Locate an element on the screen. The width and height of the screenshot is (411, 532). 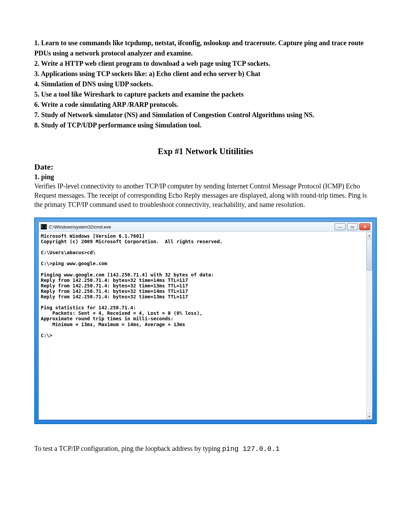
experiment-item: 2. Write a HTTP web client program to do… is located at coordinates (206, 63).